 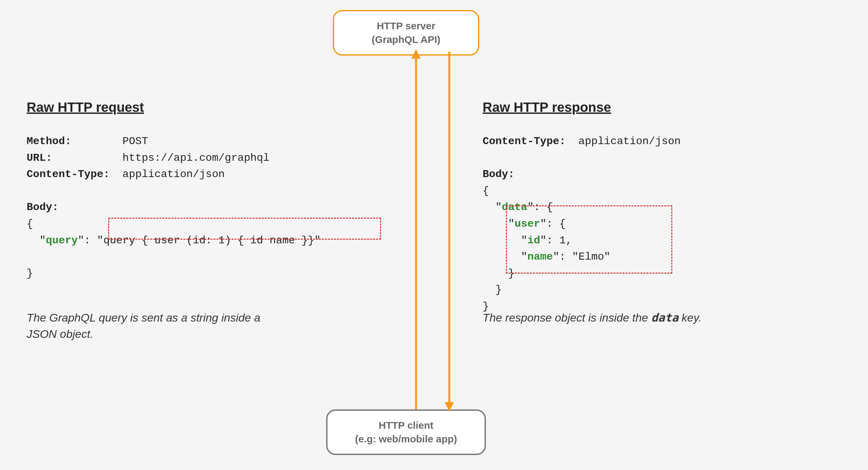 I want to click on request-body-key: query, so click(x=62, y=241).